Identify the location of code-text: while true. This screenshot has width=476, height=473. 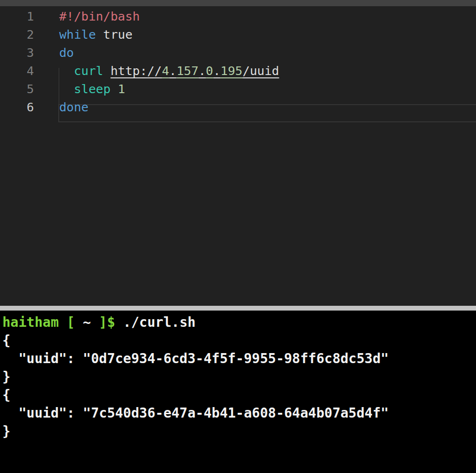
(96, 34).